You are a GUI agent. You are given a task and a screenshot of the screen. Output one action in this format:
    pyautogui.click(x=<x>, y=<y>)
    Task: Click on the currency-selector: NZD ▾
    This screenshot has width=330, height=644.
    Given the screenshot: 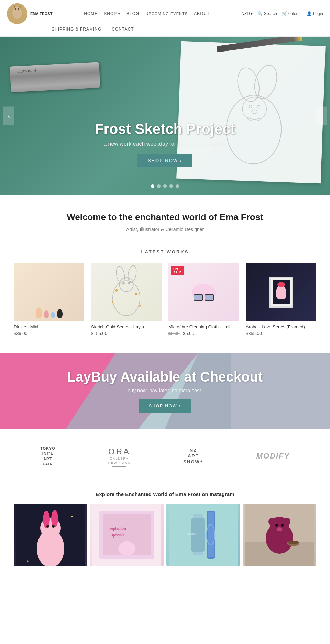 What is the action you would take?
    pyautogui.click(x=247, y=14)
    